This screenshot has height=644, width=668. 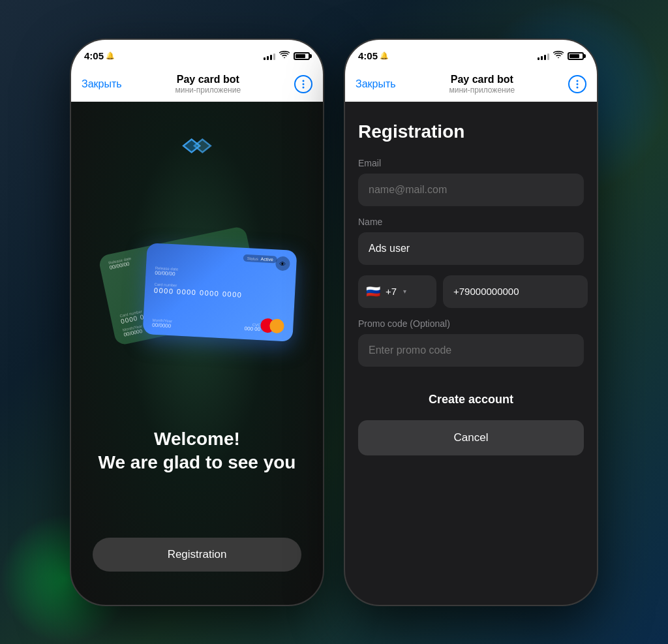 What do you see at coordinates (471, 249) in the screenshot?
I see `name-input` at bounding box center [471, 249].